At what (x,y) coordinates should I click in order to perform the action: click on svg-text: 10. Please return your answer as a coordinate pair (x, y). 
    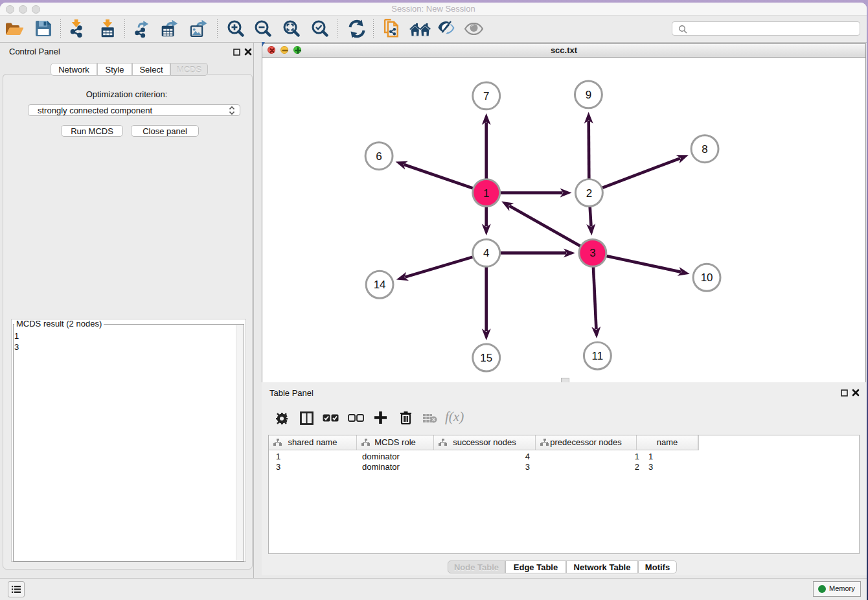
    Looking at the image, I should click on (707, 277).